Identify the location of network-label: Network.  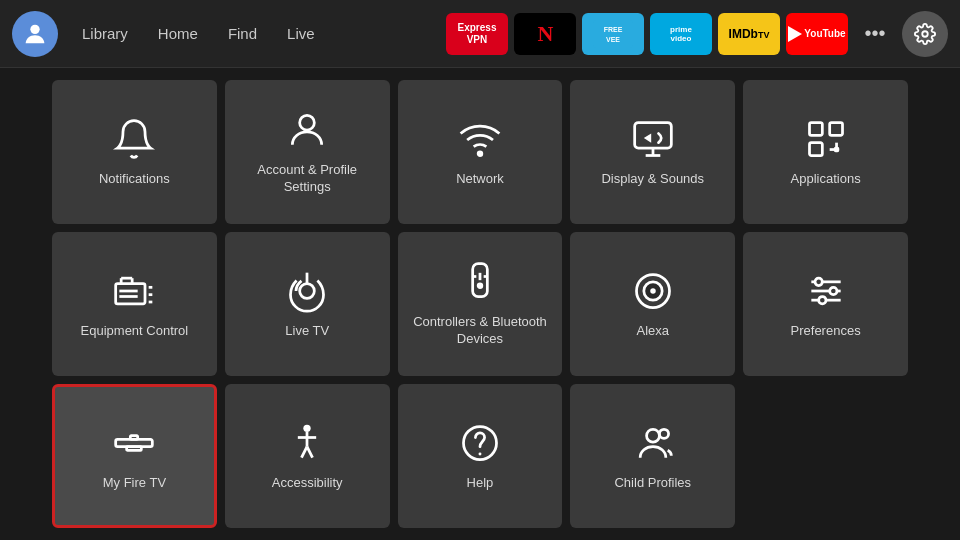
(480, 180).